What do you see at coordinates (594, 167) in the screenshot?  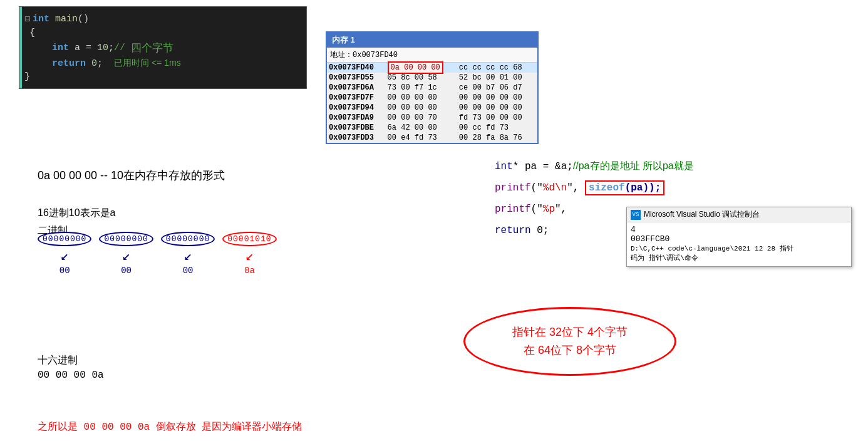 I see `right-code-line1: int* pa = &a;//pa存的是地址 所以pa就是` at bounding box center [594, 167].